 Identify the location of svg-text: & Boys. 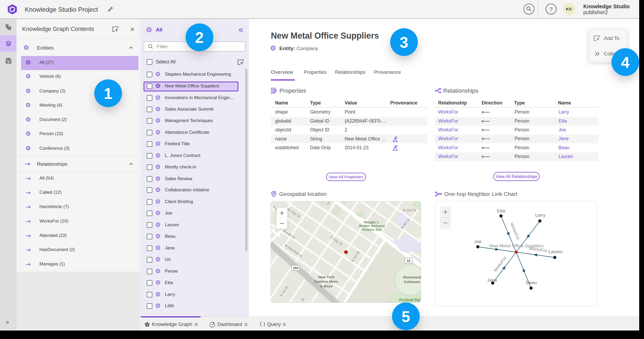
(327, 286).